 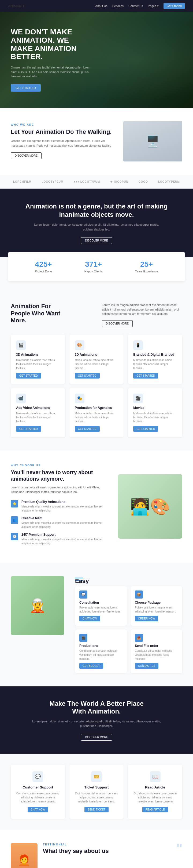 I want to click on animation-cta-button: DISCOVER MORE, so click(x=117, y=323).